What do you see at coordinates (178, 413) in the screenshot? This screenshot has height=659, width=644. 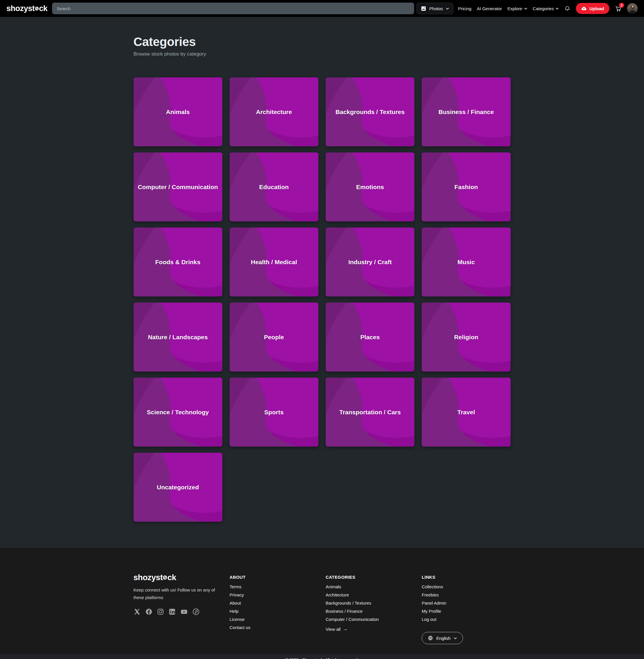 I see `category-card-label: Science / Technology` at bounding box center [178, 413].